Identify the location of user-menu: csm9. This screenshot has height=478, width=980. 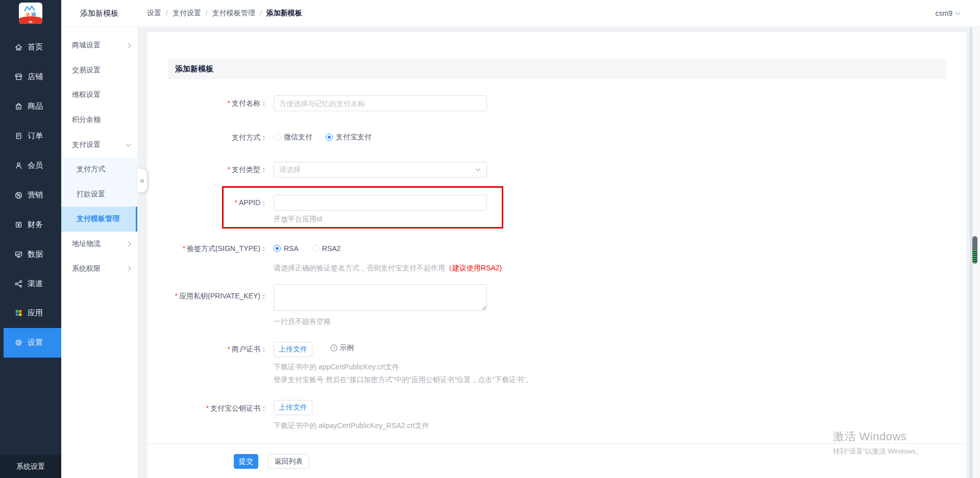
(947, 13).